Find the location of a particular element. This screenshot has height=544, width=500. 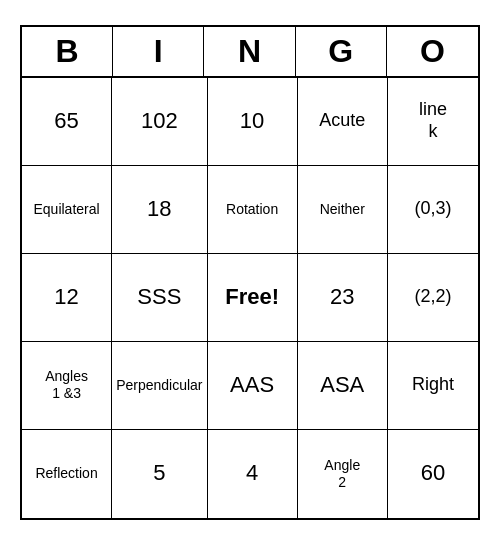

bingo-cell-1: 102 is located at coordinates (160, 122).